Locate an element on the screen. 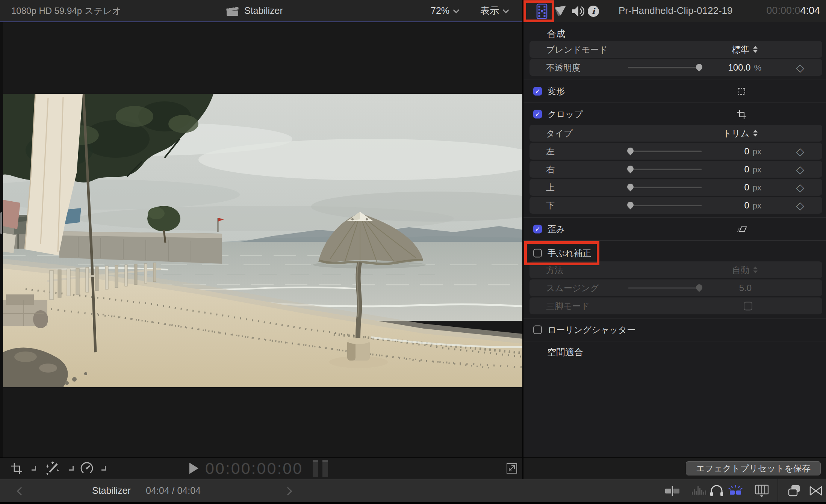  snapping-icon is located at coordinates (735, 491).